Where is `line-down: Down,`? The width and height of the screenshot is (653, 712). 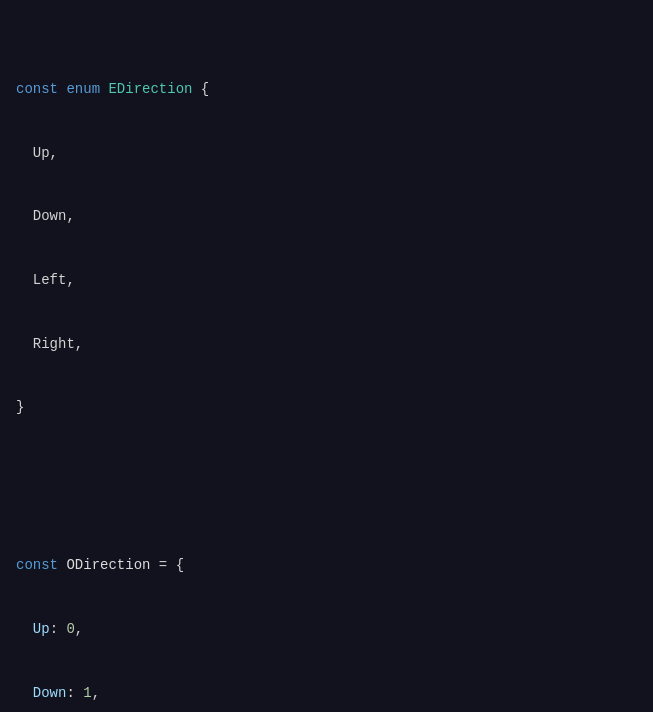 line-down: Down, is located at coordinates (326, 217).